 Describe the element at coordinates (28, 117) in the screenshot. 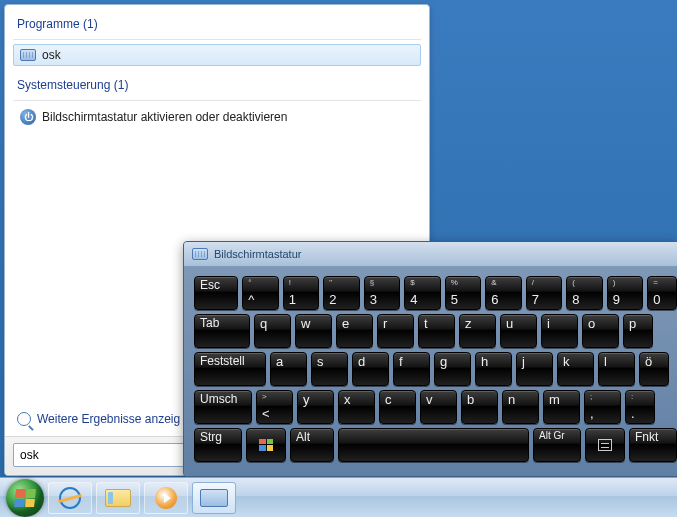

I see `control-panel-icon: ⏻` at that location.